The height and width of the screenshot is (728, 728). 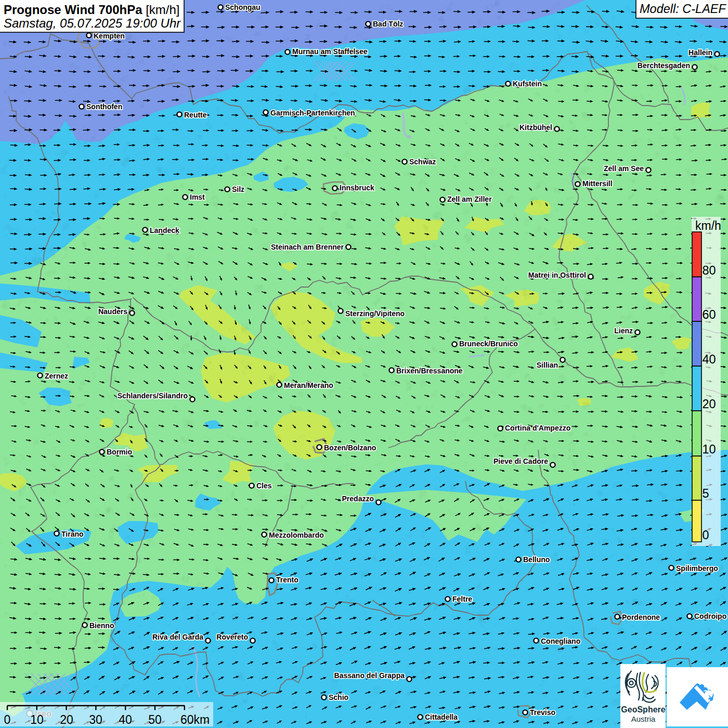 I want to click on svg-text: Nauders, so click(x=113, y=311).